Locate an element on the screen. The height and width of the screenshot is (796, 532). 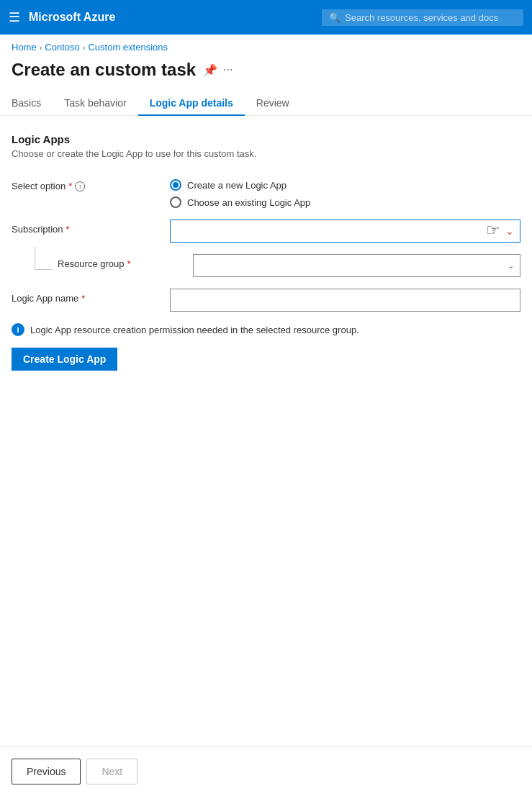
footer: Previous Next is located at coordinates (266, 772).